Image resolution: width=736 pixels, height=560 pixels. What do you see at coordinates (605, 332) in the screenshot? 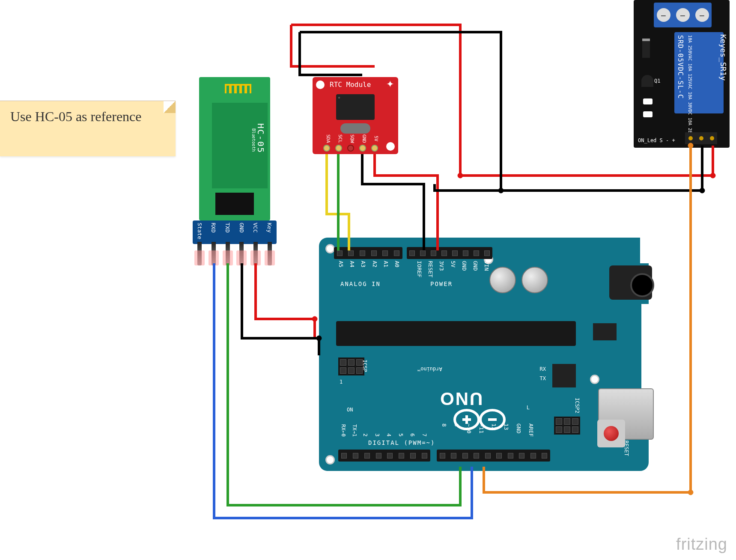
I see `arduino-regulator` at bounding box center [605, 332].